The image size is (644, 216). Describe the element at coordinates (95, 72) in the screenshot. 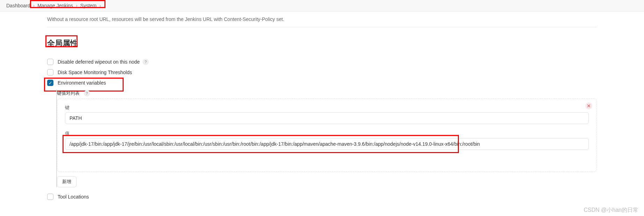

I see `checkbox-label: Disk Space Monitoring Thresholds` at that location.